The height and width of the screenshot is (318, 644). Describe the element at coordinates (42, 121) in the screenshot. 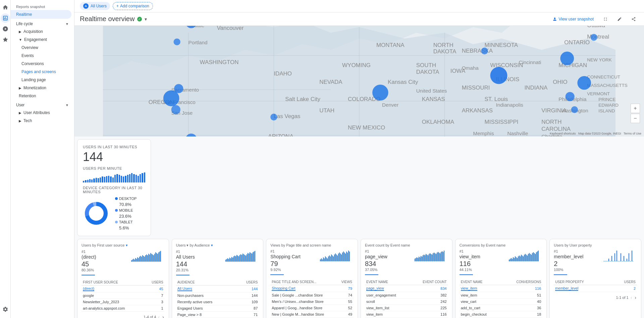

I see `sidebar-item-tech: ▶ Tech` at that location.